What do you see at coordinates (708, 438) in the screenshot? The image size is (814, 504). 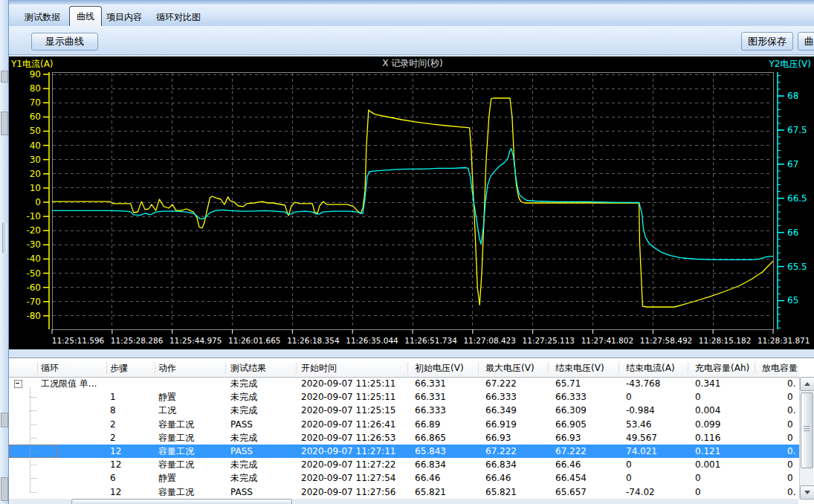 I see `cell-10: 0.116` at bounding box center [708, 438].